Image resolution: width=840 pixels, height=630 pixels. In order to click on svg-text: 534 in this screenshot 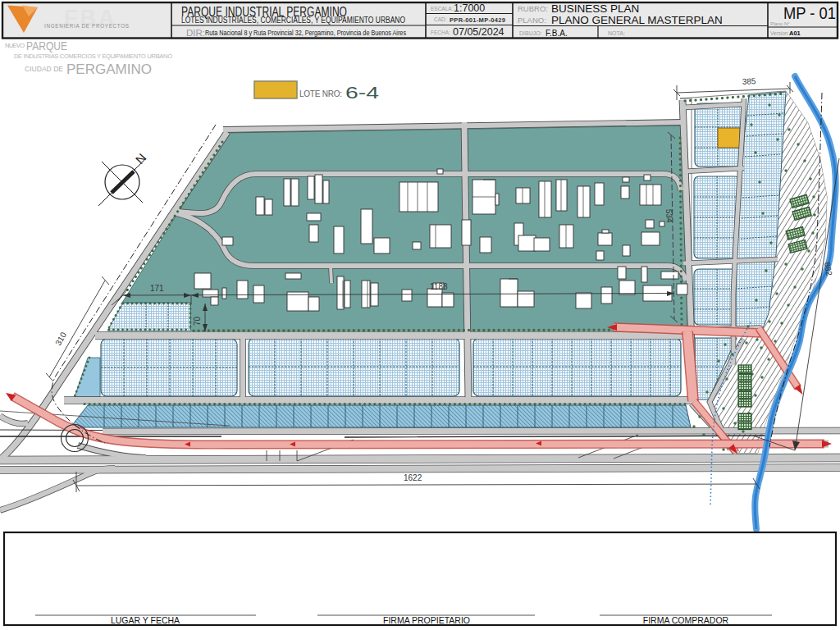, I will do `click(669, 217)`.